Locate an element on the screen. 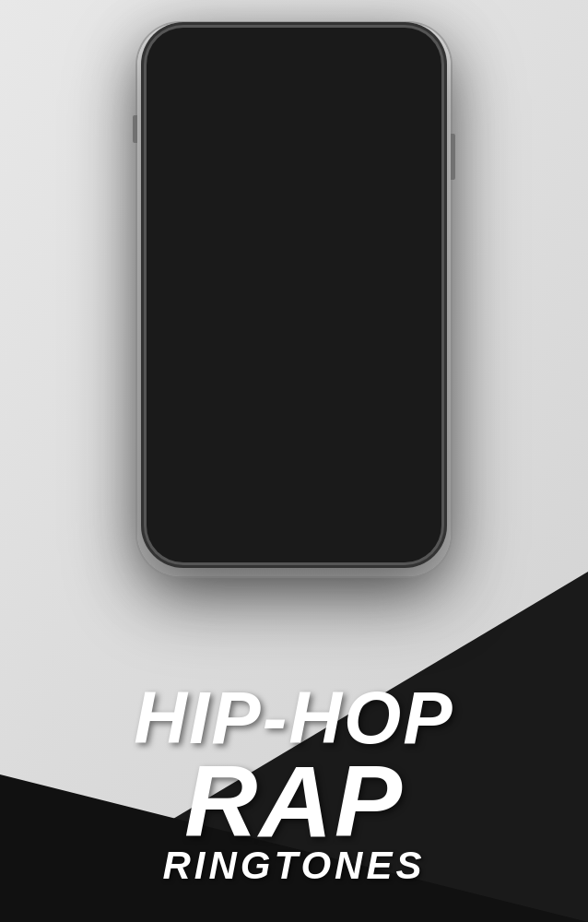 The image size is (588, 922). phone-volume-button is located at coordinates (135, 129).